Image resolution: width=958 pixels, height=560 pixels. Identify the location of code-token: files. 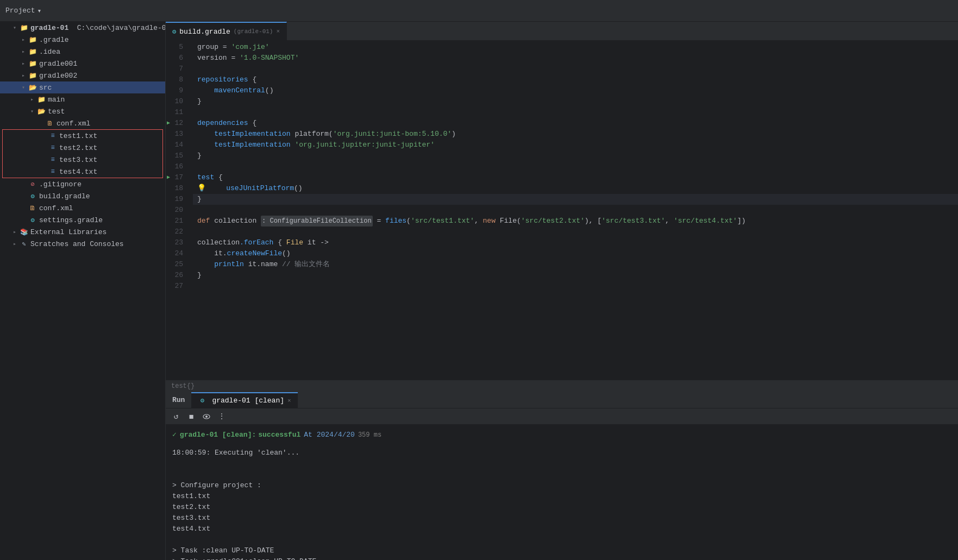
(396, 221).